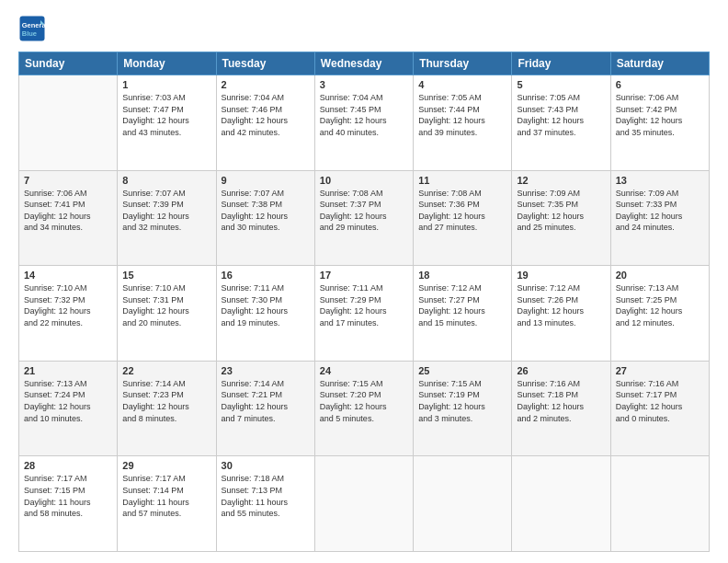 Image resolution: width=728 pixels, height=563 pixels. Describe the element at coordinates (266, 305) in the screenshot. I see `day-info: Sunrise: 7:11 AM Sunset: 7:30 PM Dayligh…` at that location.